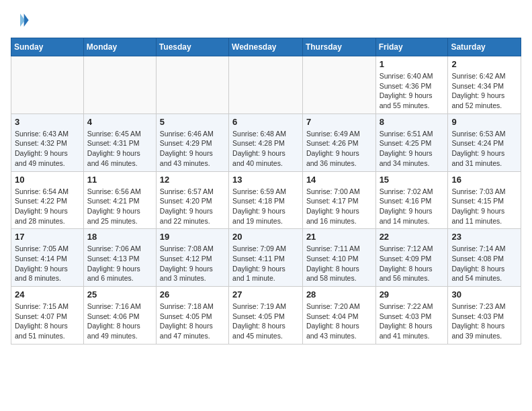 This screenshot has height=411, width=532. I want to click on day-info: Sunrise: 7:00 AM Sunset: 4:17 PM Dayligh…, so click(339, 207).